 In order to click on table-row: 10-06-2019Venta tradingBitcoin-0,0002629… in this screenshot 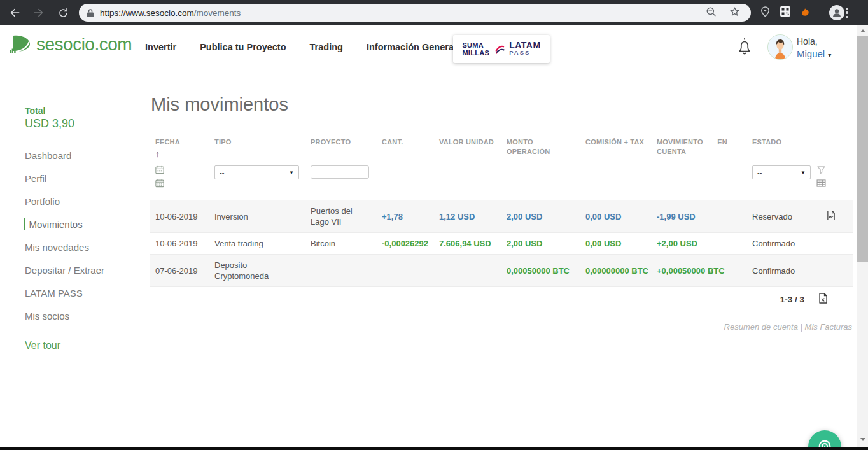, I will do `click(501, 244)`.